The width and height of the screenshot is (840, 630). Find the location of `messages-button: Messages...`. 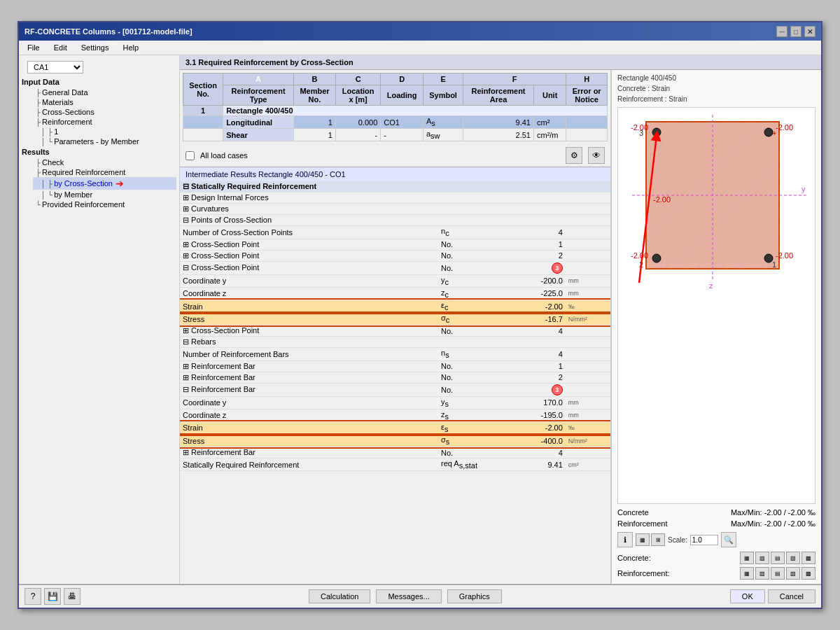

messages-button: Messages... is located at coordinates (409, 596).